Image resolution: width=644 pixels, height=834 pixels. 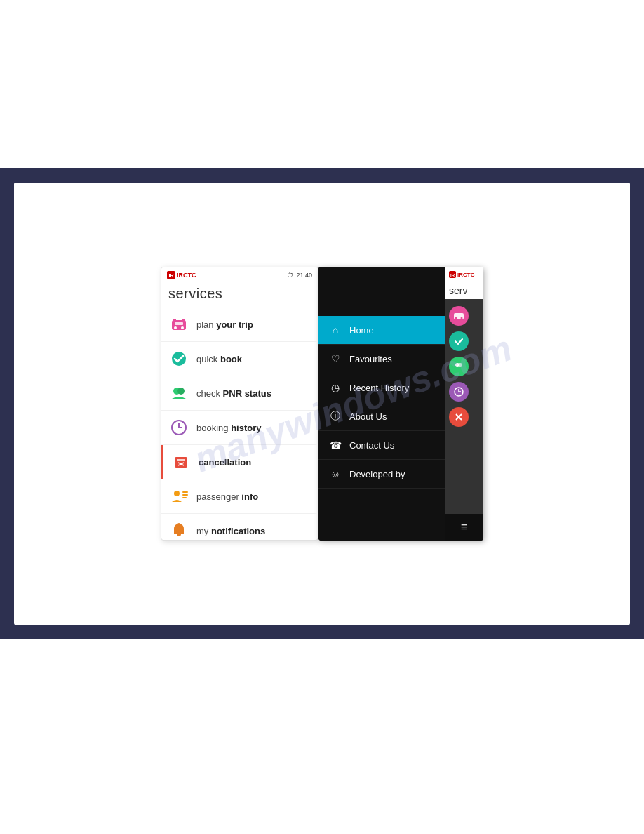 I want to click on booking-history-icon, so click(x=179, y=428).